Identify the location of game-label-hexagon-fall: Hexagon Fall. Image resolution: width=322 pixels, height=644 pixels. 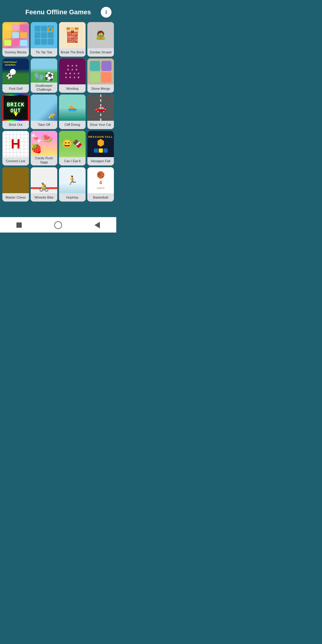
(101, 161).